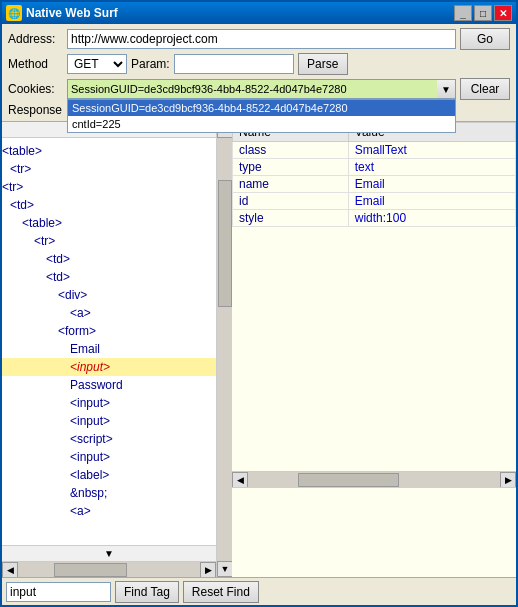  Describe the element at coordinates (208, 570) in the screenshot. I see `h-scroll-right: ▶` at that location.